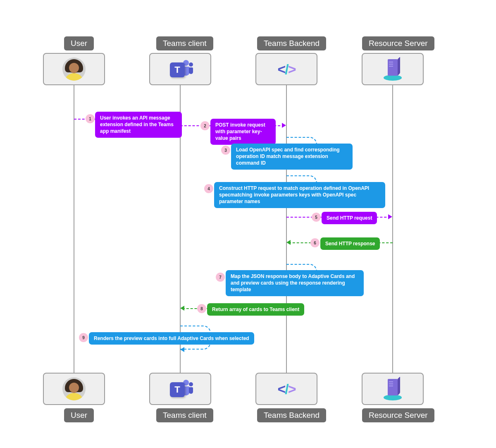 This screenshot has height=448, width=496. I want to click on lane-label-backend-bottom: Teams Backend, so click(292, 415).